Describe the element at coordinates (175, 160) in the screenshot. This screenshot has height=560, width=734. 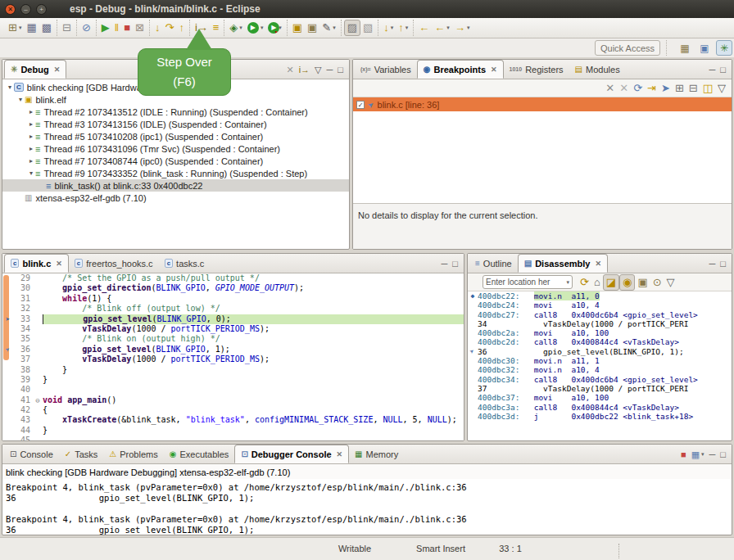
I see `debug-tree-item: ▸≡Thread #7 1073408744 (ipc0) (Suspended…` at that location.